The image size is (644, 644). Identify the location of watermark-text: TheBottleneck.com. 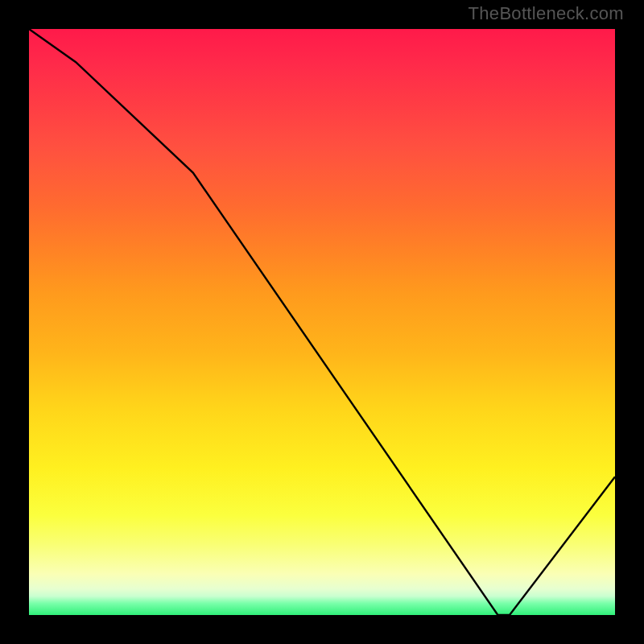
(546, 14).